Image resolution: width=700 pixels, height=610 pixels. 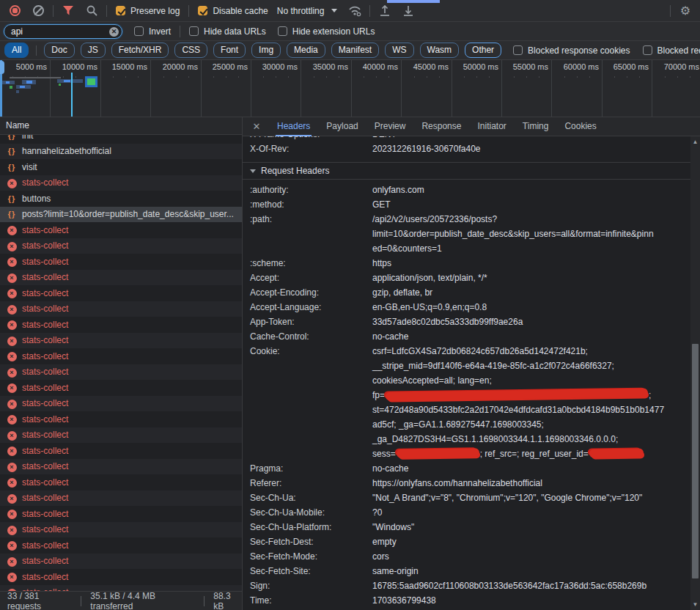 I want to click on tab-preview: Preview, so click(x=390, y=127).